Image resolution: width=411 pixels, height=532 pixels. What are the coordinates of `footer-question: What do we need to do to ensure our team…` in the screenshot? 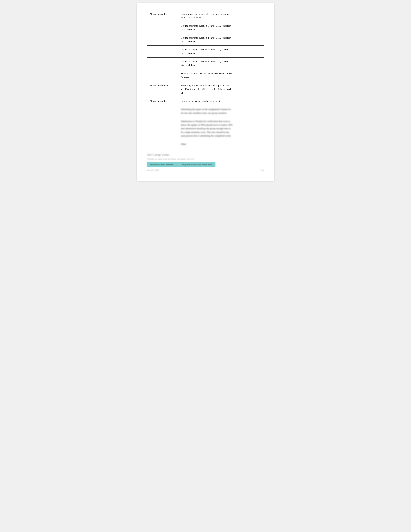 It's located at (206, 159).